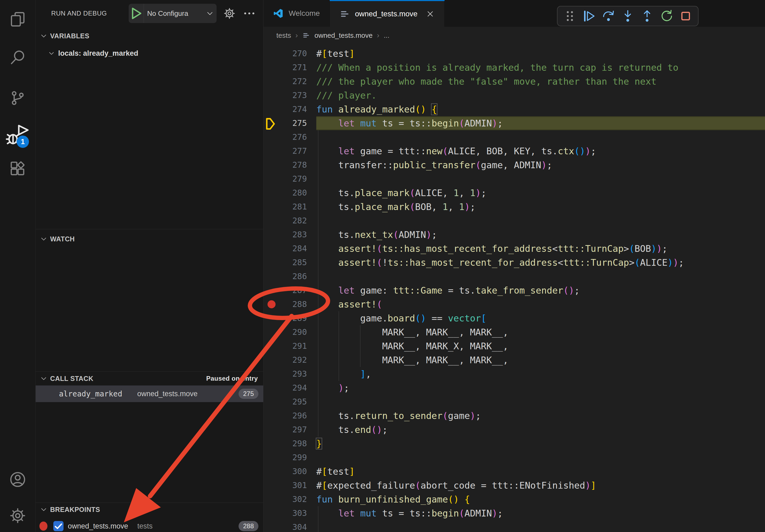 The image size is (765, 532). I want to click on step-over-button, so click(608, 16).